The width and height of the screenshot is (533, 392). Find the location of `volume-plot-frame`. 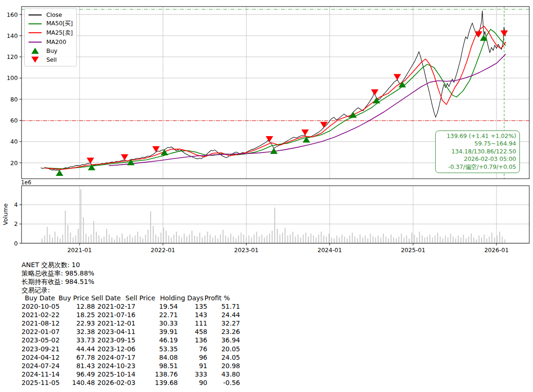

volume-plot-frame is located at coordinates (275, 214).